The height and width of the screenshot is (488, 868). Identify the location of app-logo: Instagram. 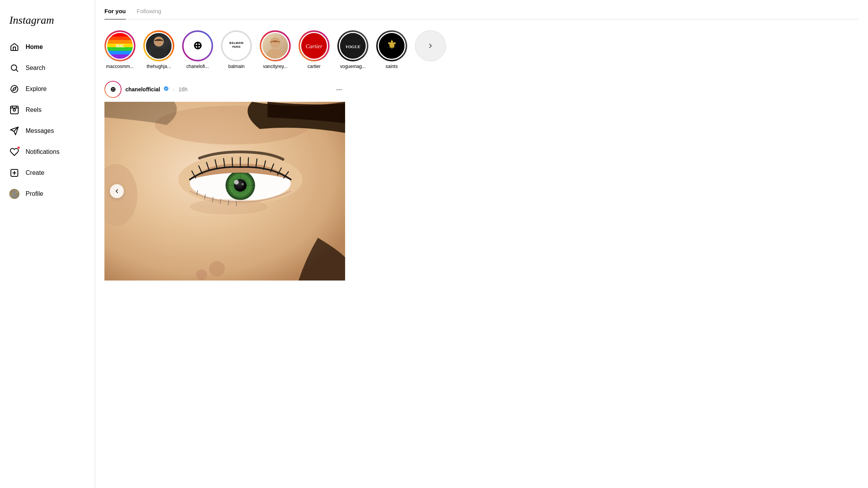
(47, 22).